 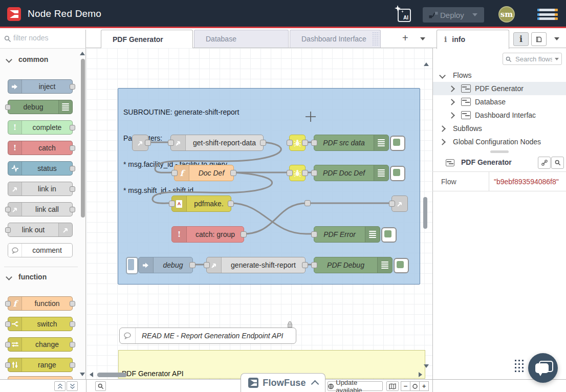 What do you see at coordinates (112, 375) in the screenshot?
I see `canvas-hscrollbar` at bounding box center [112, 375].